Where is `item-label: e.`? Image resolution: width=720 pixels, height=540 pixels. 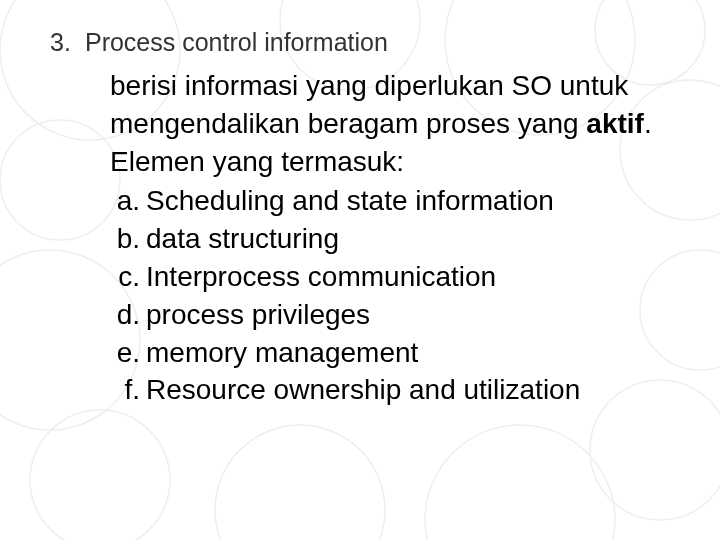 item-label: e. is located at coordinates (125, 353).